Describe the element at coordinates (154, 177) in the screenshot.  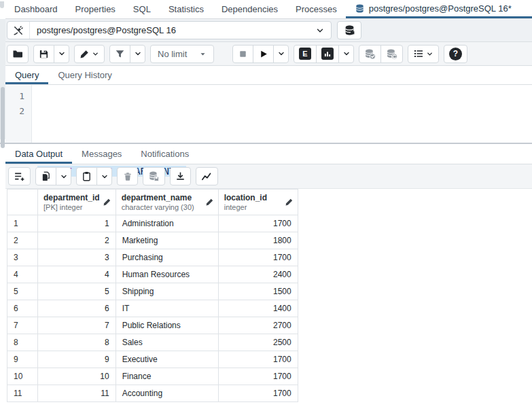
I see `save-data-changes-button` at that location.